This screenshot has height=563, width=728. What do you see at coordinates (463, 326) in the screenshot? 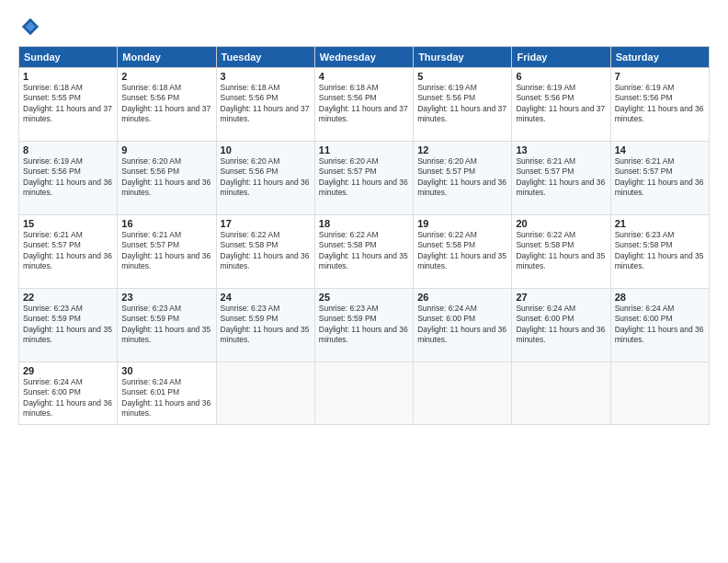
I see `calendar-cell: 26Sunrise: 6:24 AMSunset: 6:00 PMDayligh…` at bounding box center [463, 326].